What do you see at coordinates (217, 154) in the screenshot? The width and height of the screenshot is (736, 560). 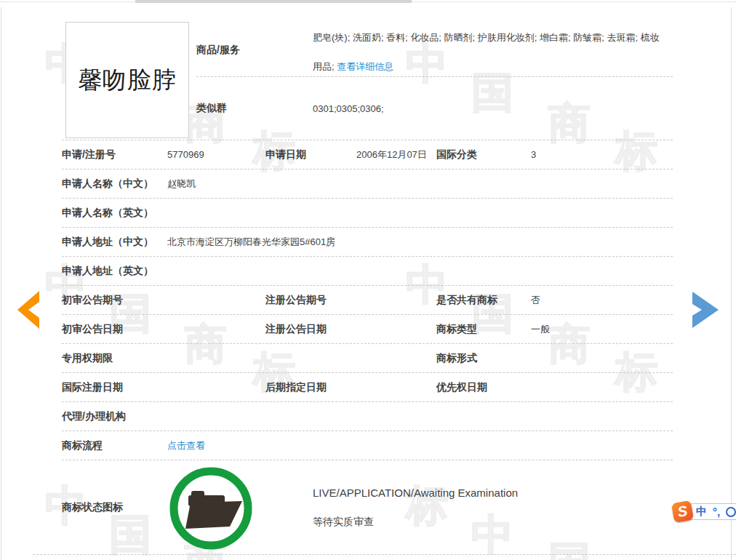 I see `reg-no-value: 5770969` at bounding box center [217, 154].